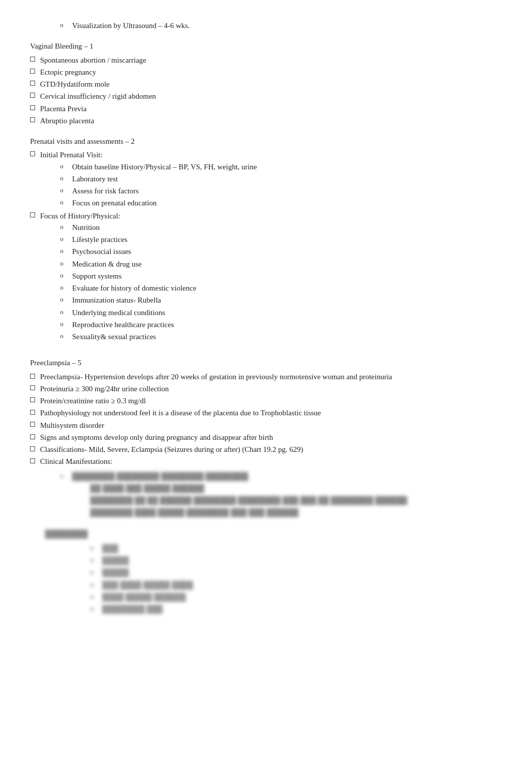 The width and height of the screenshot is (532, 782). I want to click on initial-visit-label: Initial Prenatal Visit:, so click(71, 155).